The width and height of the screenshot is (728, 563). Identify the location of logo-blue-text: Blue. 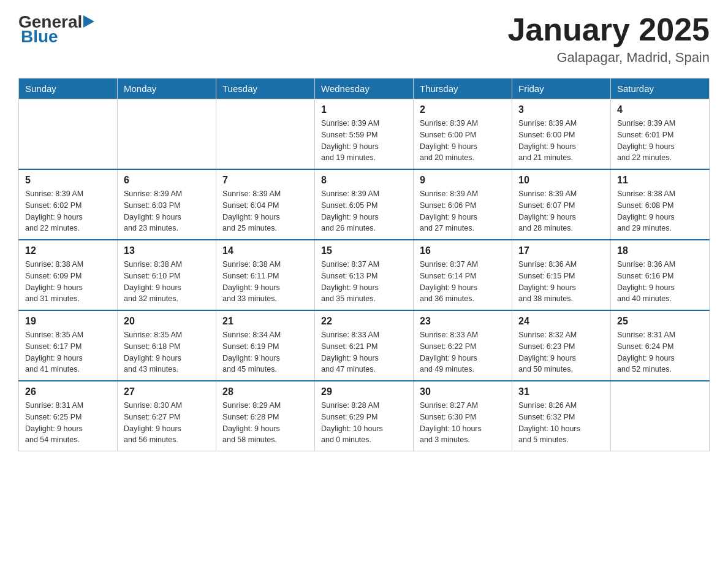
(56, 37).